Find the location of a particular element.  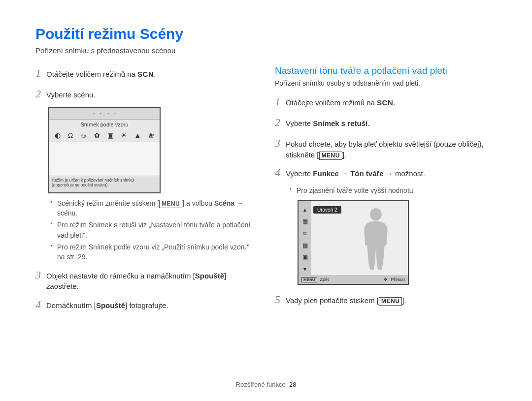

s1-title: Snímek podle vzoru is located at coordinates (104, 124).